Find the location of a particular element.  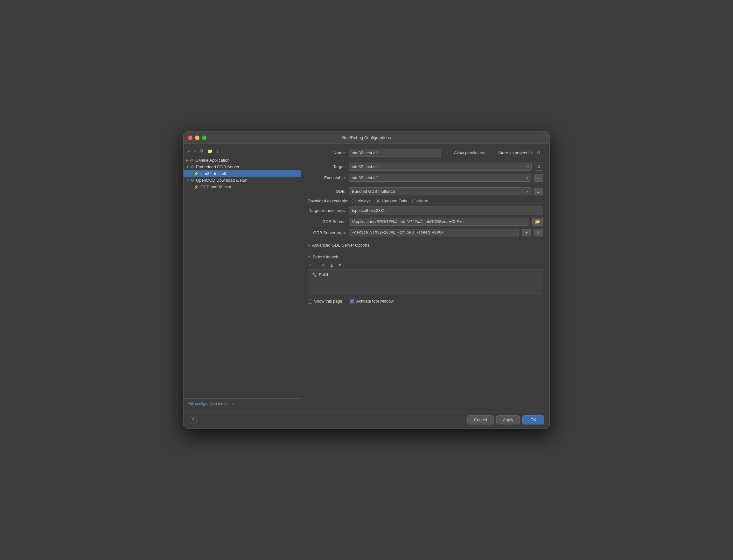

target-dropdown: stm32_test.elf is located at coordinates (440, 167).